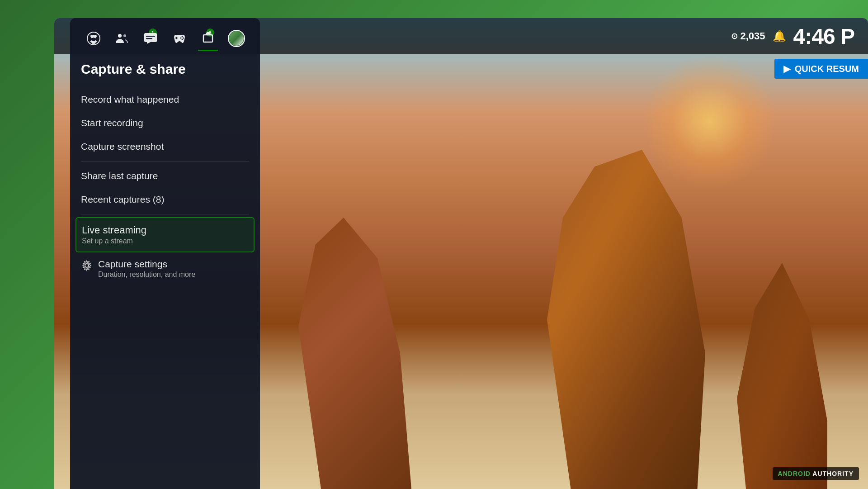 Image resolution: width=868 pixels, height=489 pixels. What do you see at coordinates (93, 39) in the screenshot?
I see `nav-item-xbox` at bounding box center [93, 39].